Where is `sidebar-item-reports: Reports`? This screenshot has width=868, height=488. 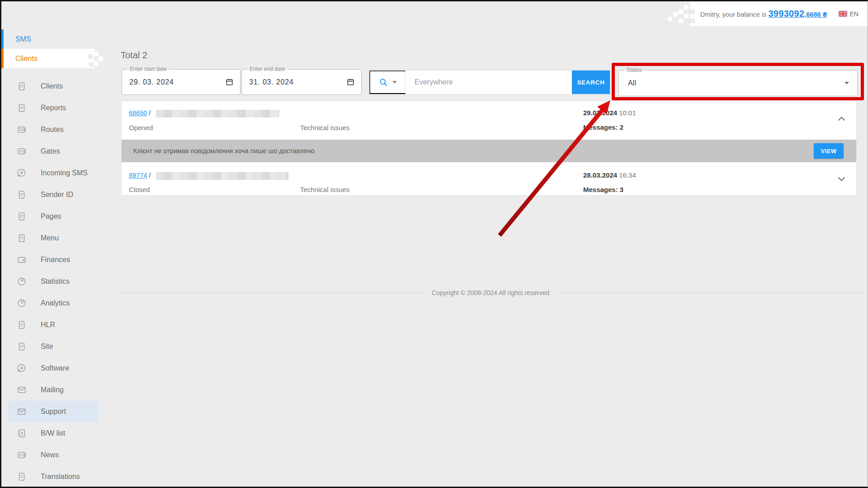
sidebar-item-reports: Reports is located at coordinates (53, 108).